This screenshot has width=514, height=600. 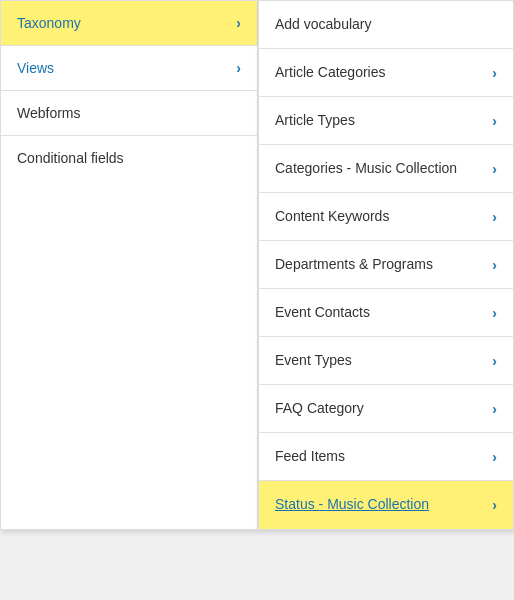 I want to click on right-menu-item-6: Event Contacts›, so click(x=386, y=313).